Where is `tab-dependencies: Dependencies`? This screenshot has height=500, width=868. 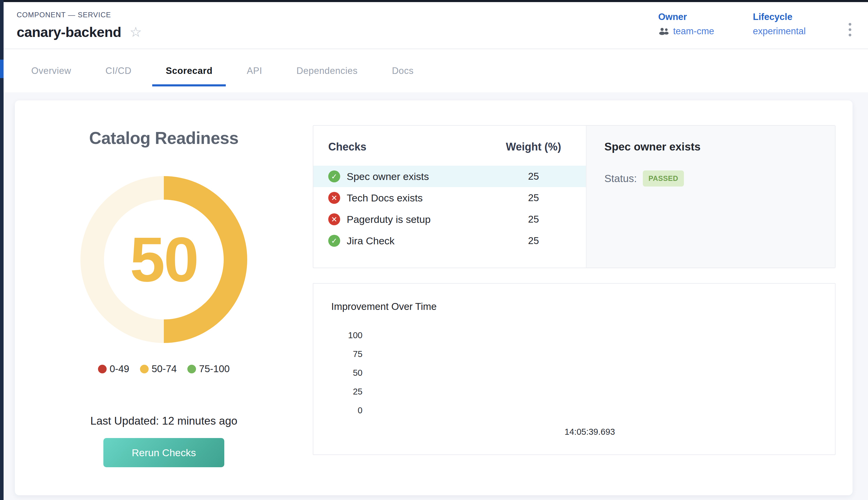
tab-dependencies: Dependencies is located at coordinates (327, 71).